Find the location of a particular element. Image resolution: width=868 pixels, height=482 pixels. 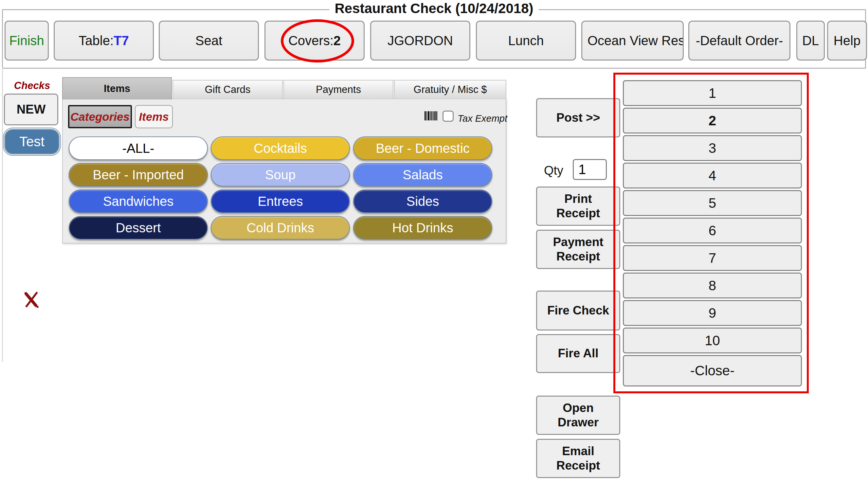

help-button: Help is located at coordinates (847, 40).